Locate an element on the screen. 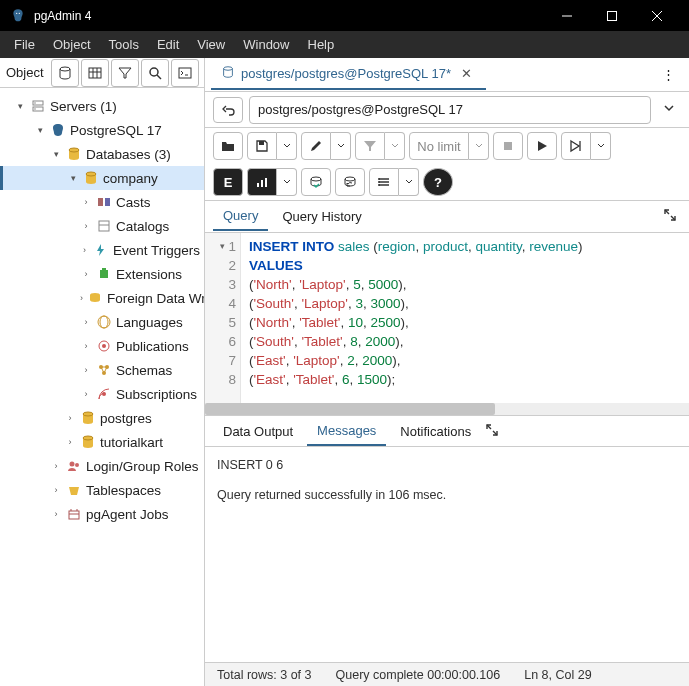 The height and width of the screenshot is (686, 689). open-file-button is located at coordinates (228, 146).